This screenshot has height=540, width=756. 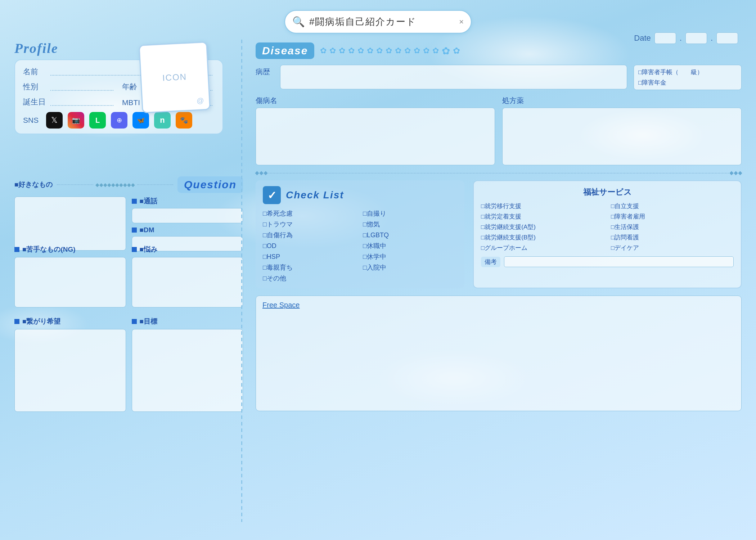 What do you see at coordinates (499, 305) in the screenshot?
I see `free-space-title: Free Space` at bounding box center [499, 305].